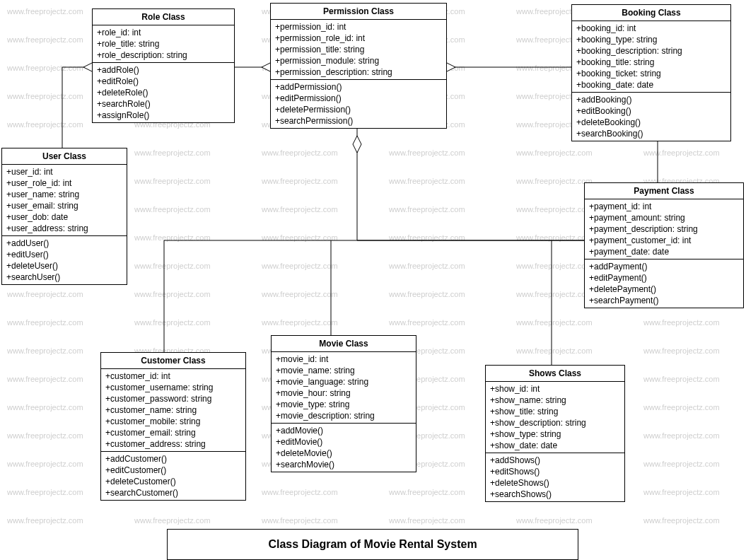 The width and height of the screenshot is (746, 560). Describe the element at coordinates (163, 104) in the screenshot. I see `class-member: +searchRole()` at that location.